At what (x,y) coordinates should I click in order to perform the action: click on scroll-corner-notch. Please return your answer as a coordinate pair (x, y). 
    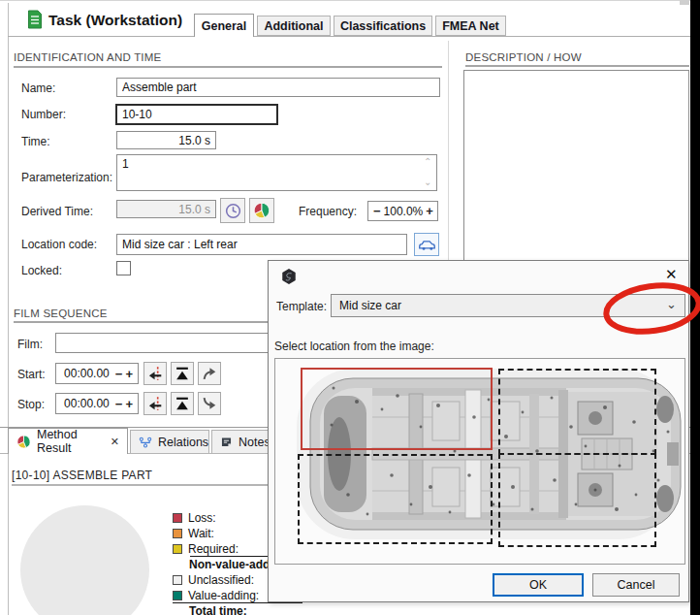
    Looking at the image, I should click on (684, 2).